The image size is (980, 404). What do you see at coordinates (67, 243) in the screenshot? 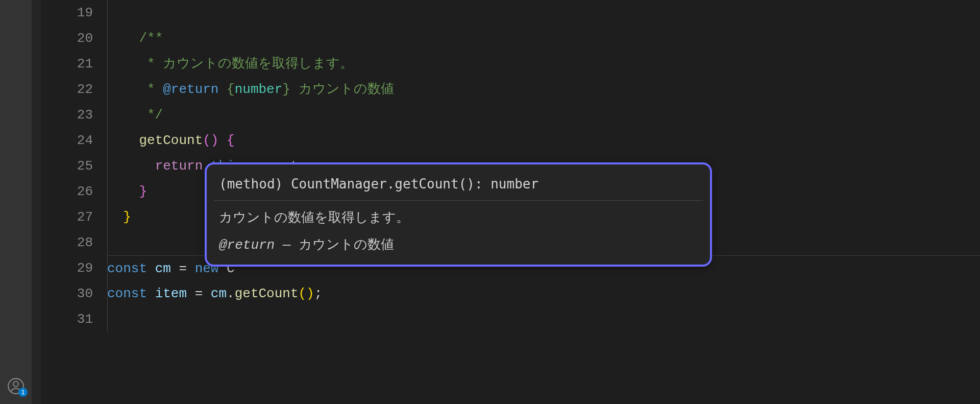
I see `line-number: 28` at bounding box center [67, 243].